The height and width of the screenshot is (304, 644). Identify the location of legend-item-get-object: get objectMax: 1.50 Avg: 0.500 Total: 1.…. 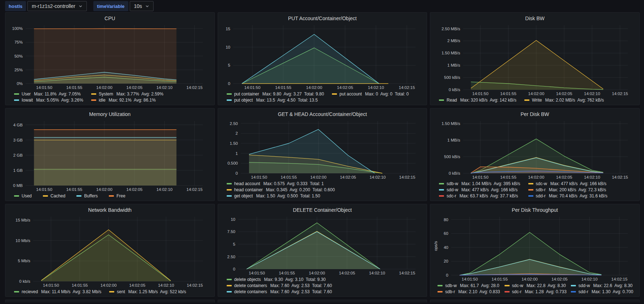
(281, 196).